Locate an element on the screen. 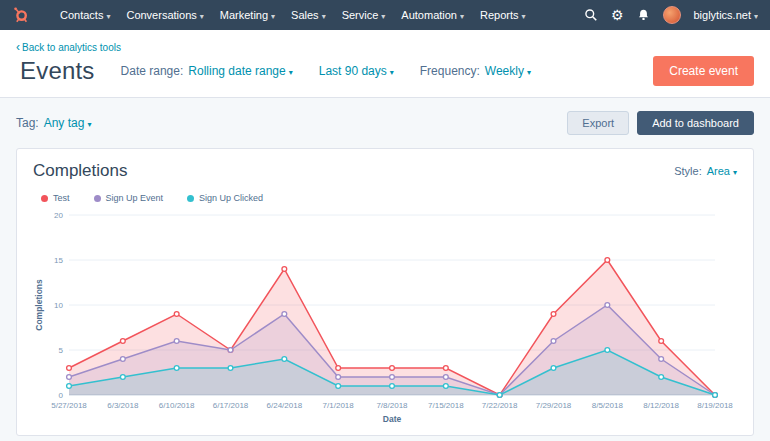  nav-item-label: Contacts is located at coordinates (82, 15).